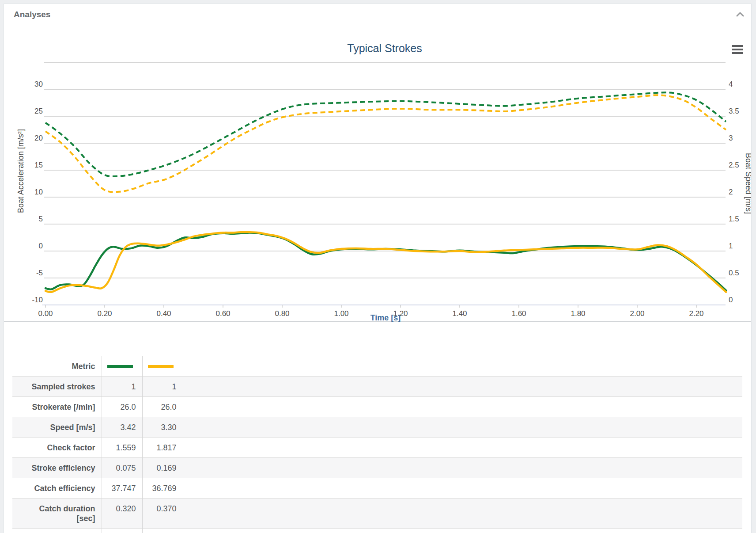  I want to click on table-row: Strokerate [/min]26.026.0, so click(377, 407).